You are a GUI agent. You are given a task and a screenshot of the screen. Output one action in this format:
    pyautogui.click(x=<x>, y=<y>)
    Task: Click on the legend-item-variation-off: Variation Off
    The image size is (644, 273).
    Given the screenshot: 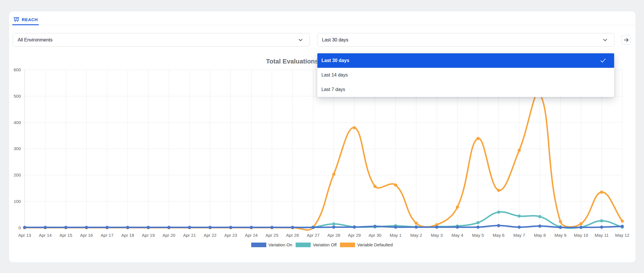 What is the action you would take?
    pyautogui.click(x=316, y=245)
    